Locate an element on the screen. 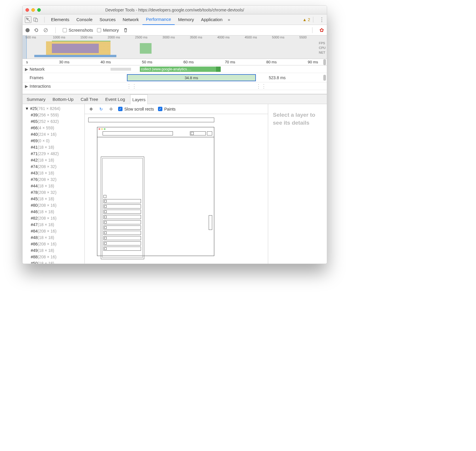 The image size is (476, 451). activity-spike is located at coordinates (146, 48).